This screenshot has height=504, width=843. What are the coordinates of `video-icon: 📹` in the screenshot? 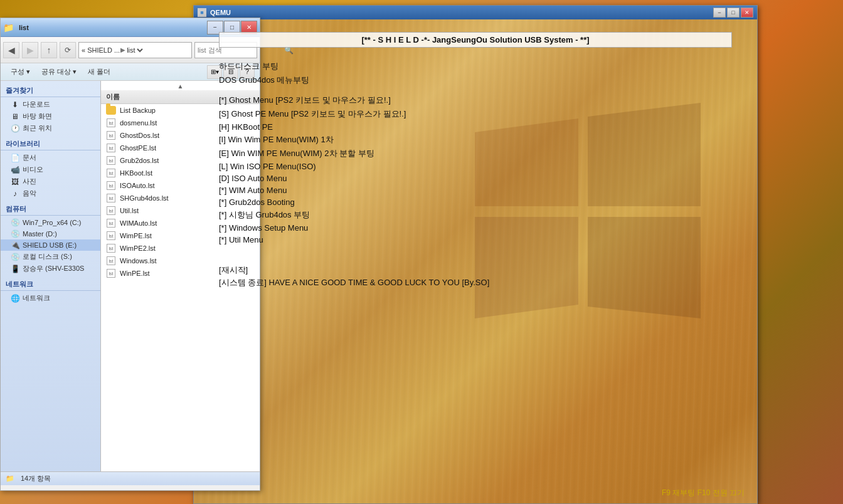 It's located at (15, 170).